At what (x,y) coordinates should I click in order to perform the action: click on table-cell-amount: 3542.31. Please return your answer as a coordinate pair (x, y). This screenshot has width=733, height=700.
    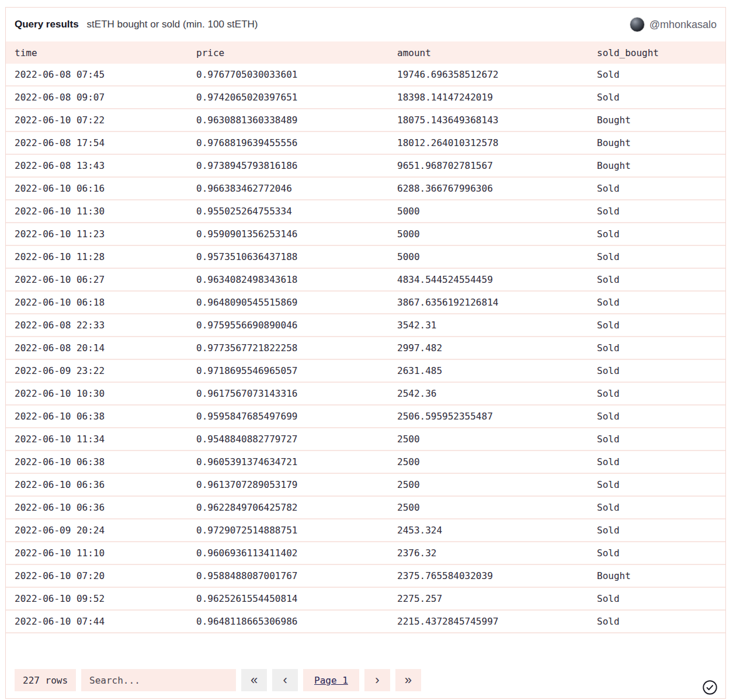
    Looking at the image, I should click on (488, 325).